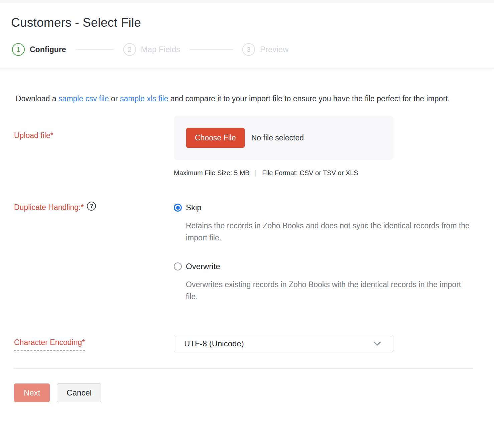 This screenshot has width=494, height=448. I want to click on skip-radio-option: Skip, so click(327, 208).